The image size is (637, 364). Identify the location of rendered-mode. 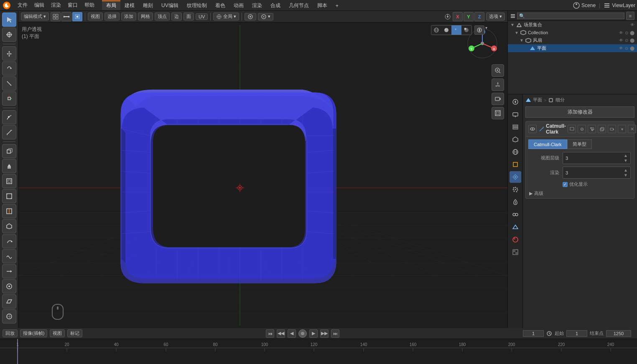
(466, 30).